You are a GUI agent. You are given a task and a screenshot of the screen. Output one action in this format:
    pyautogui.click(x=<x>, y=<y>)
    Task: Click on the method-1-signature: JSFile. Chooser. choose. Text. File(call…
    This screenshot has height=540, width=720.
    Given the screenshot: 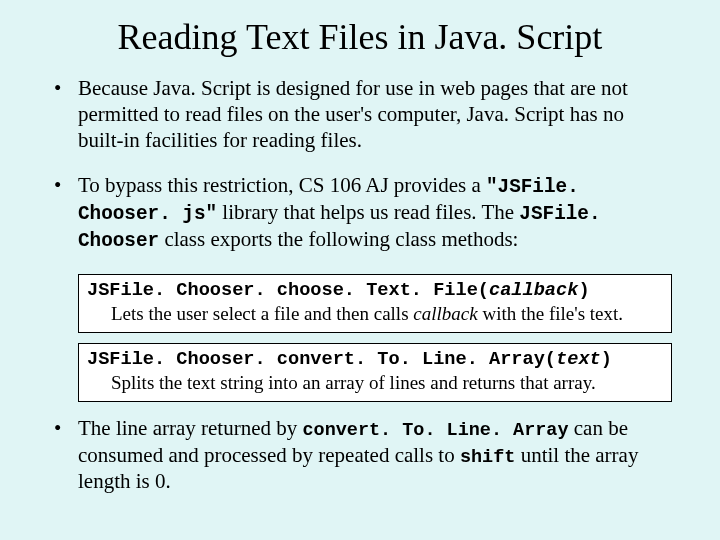 What is the action you would take?
    pyautogui.click(x=375, y=290)
    